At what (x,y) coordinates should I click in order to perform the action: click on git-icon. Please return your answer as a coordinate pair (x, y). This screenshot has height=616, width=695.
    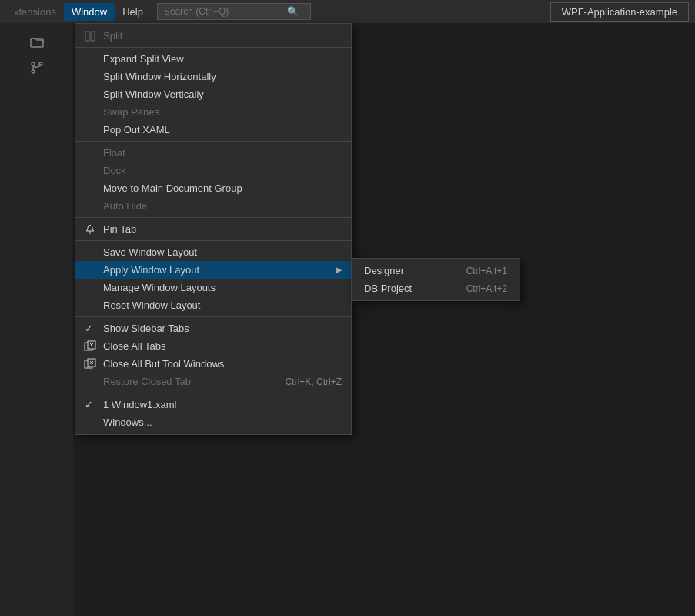
    Looking at the image, I should click on (37, 68).